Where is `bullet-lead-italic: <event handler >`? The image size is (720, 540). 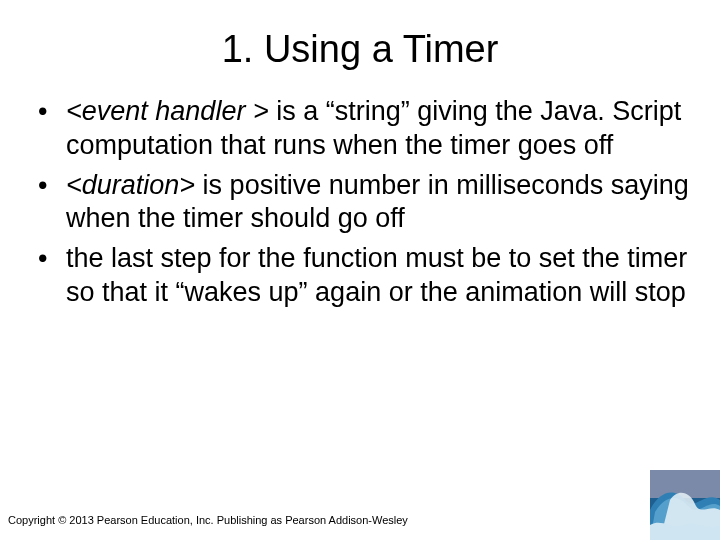
bullet-lead-italic: <event handler > is located at coordinates (168, 111).